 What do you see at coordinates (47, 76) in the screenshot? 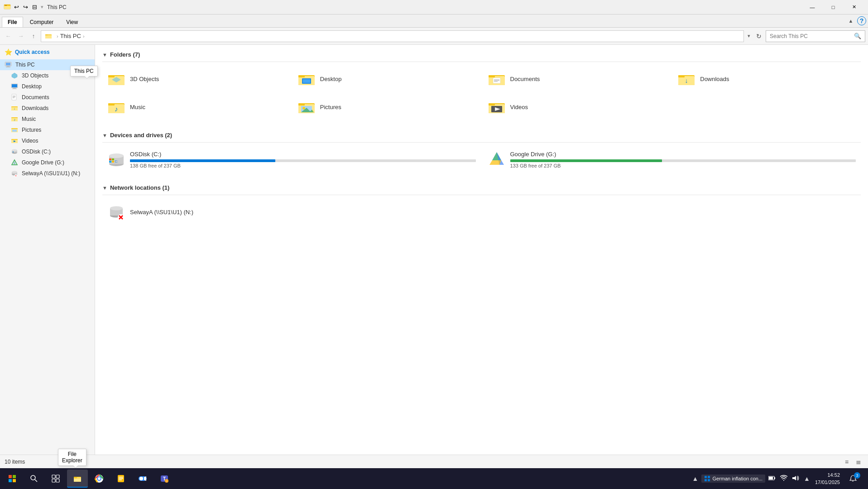
I see `sidebar-item-3d-objects: 3D Objects` at bounding box center [47, 76].